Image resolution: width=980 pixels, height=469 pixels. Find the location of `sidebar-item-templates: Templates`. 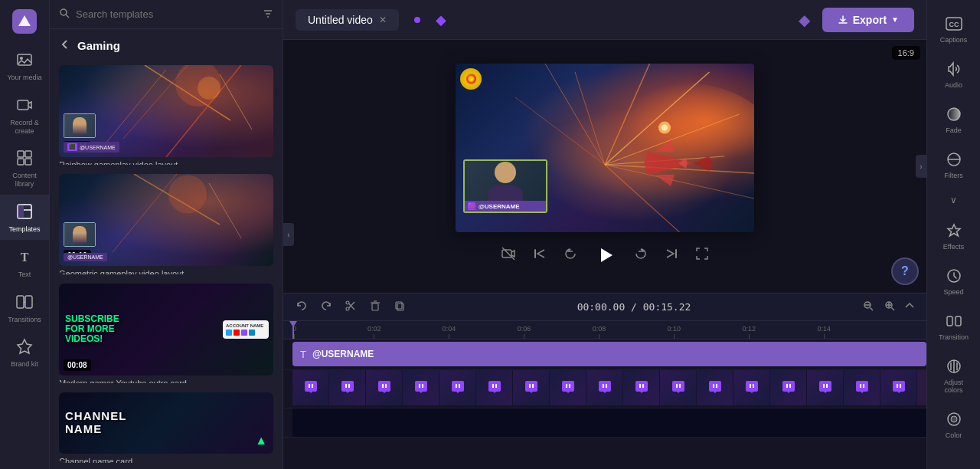

sidebar-item-templates: Templates is located at coordinates (24, 218).